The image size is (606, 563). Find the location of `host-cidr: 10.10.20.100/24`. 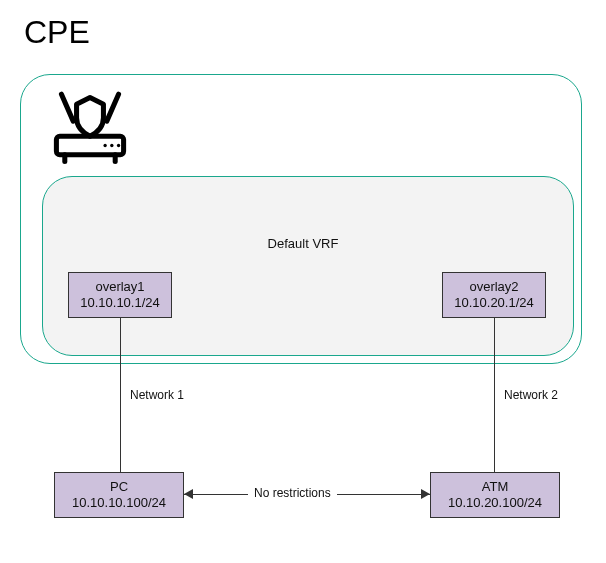

host-cidr: 10.10.20.100/24 is located at coordinates (495, 503).